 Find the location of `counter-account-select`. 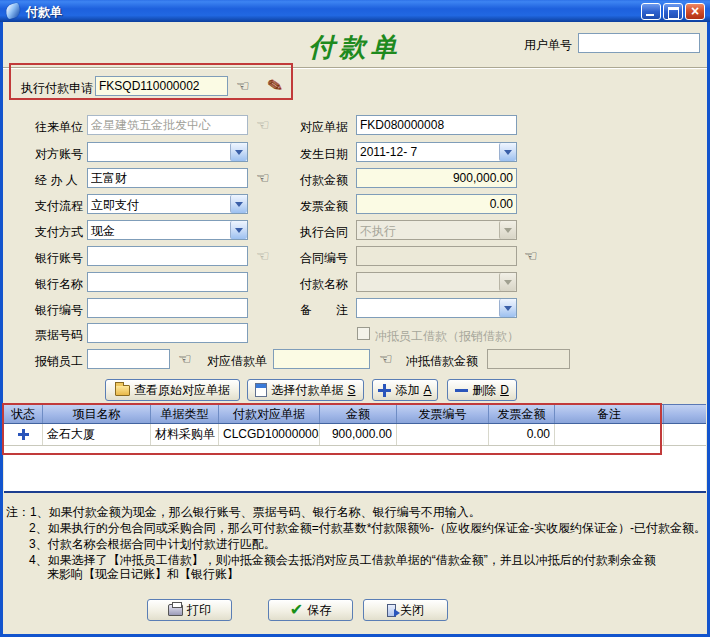

counter-account-select is located at coordinates (168, 152).